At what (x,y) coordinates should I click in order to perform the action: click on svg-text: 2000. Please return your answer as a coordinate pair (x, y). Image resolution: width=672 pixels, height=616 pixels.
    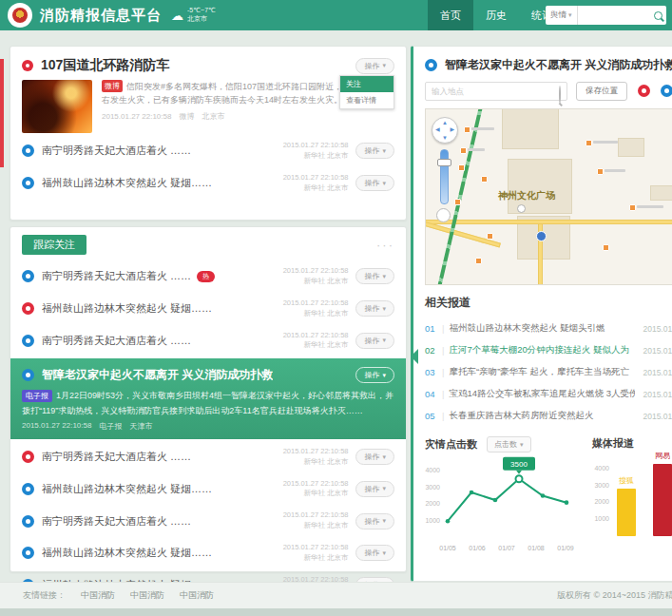
    Looking at the image, I should click on (432, 504).